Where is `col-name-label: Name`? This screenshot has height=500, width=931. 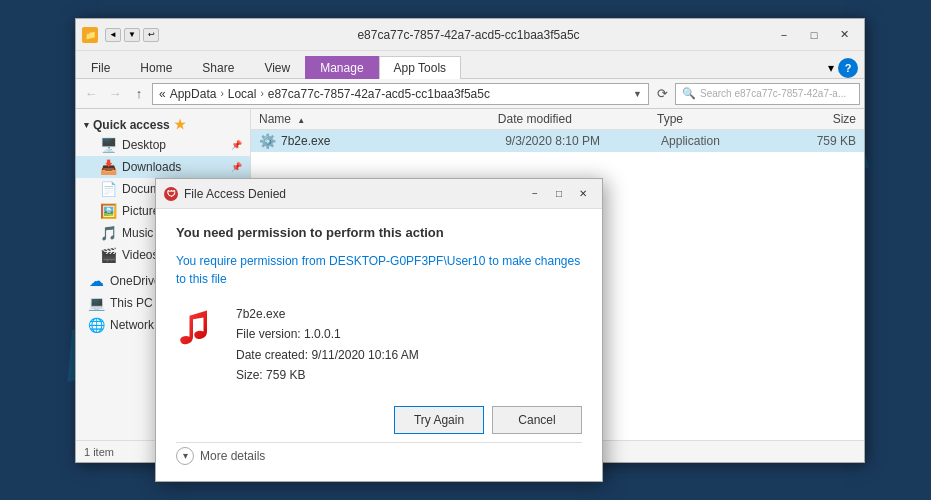
col-name-label: Name is located at coordinates (275, 119).